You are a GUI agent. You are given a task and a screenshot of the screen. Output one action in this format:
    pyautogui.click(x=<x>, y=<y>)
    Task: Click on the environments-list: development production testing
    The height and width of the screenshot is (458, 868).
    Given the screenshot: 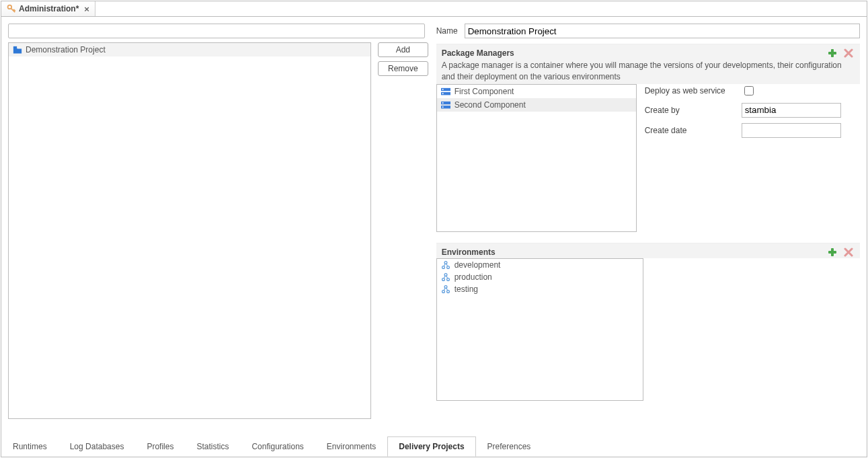 What is the action you would take?
    pyautogui.click(x=540, y=330)
    